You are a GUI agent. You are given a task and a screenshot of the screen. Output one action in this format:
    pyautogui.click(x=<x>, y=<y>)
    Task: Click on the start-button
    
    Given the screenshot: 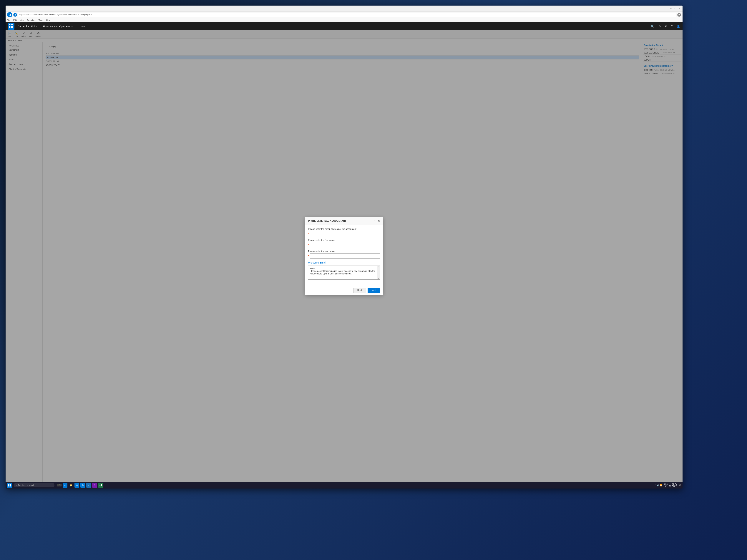 What is the action you would take?
    pyautogui.click(x=9, y=485)
    